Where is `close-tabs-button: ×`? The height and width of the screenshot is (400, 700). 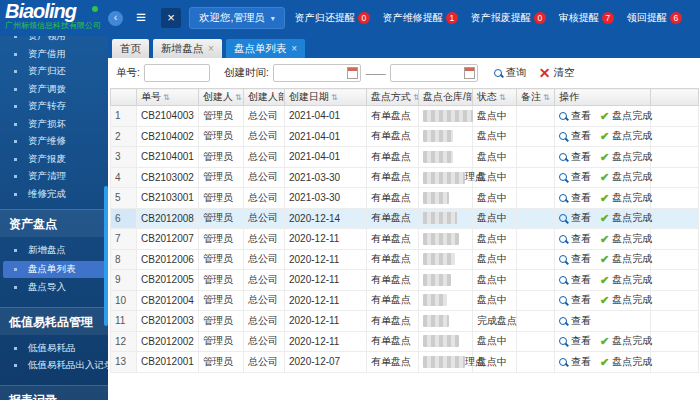 close-tabs-button: × is located at coordinates (171, 18).